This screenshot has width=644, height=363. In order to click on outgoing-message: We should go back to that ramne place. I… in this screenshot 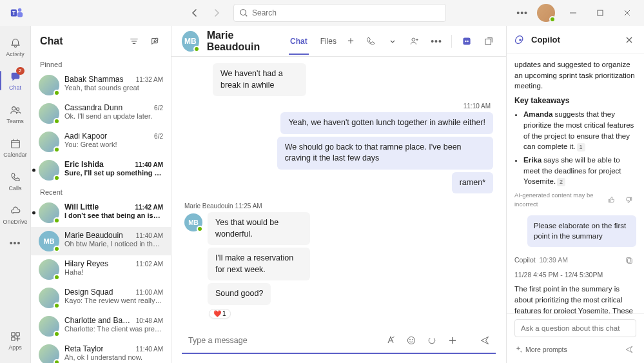, I will do `click(385, 153)`.